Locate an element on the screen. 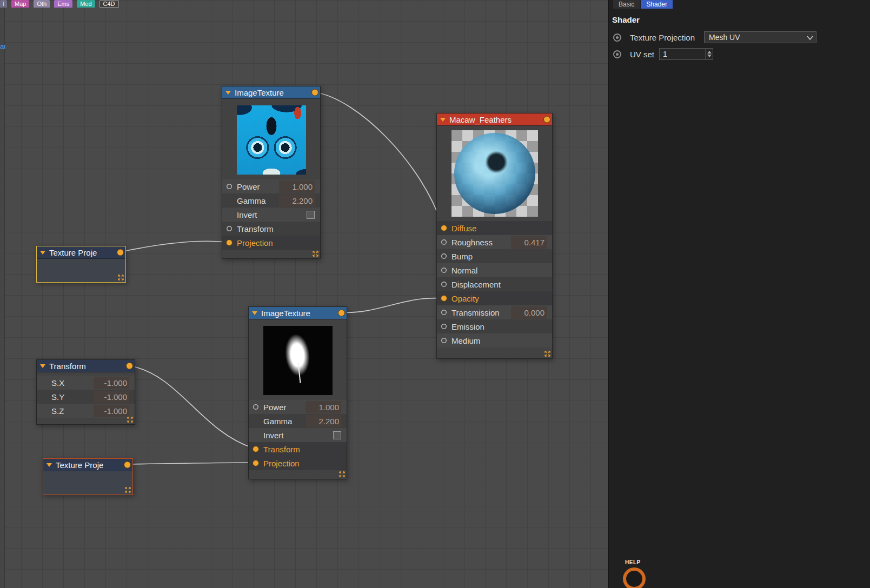 The image size is (870, 588). node-macaw-feathers: Macaw_Feathers Diffuse Roughness 0.417 B… is located at coordinates (494, 236).